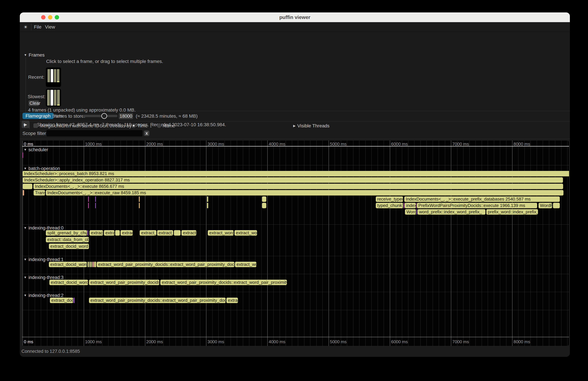  What do you see at coordinates (221, 233) in the screenshot?
I see `scope-bar: extract_word` at bounding box center [221, 233].